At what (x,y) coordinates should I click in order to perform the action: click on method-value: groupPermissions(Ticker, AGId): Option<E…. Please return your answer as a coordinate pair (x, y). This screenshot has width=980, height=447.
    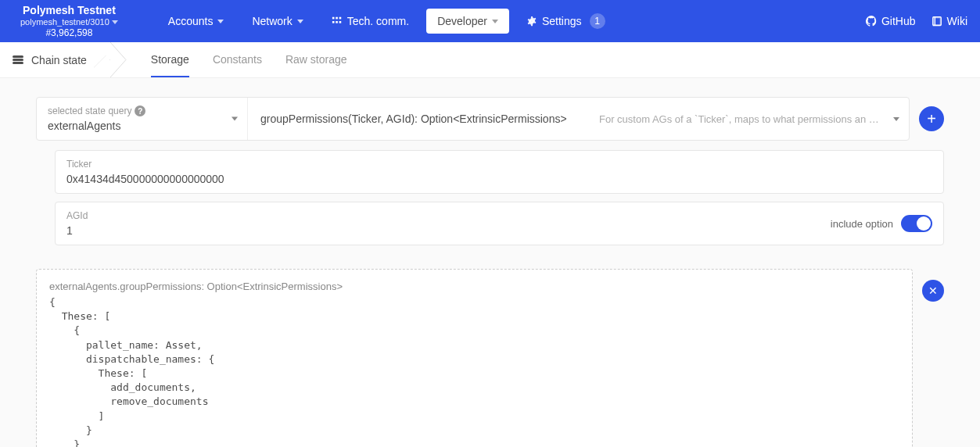
    Looking at the image, I should click on (414, 119).